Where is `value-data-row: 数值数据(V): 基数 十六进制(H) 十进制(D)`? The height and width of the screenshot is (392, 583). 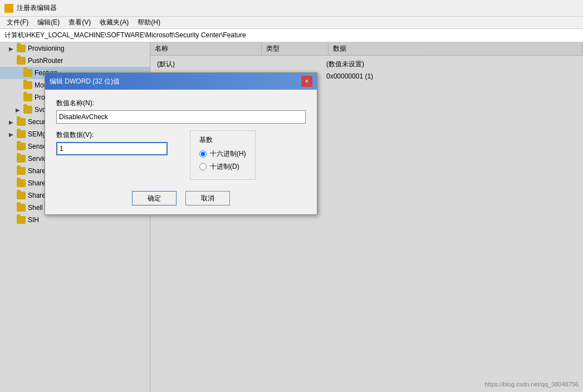
value-data-row: 数值数据(V): 基数 十六进制(H) 十进制(D) is located at coordinates (181, 155).